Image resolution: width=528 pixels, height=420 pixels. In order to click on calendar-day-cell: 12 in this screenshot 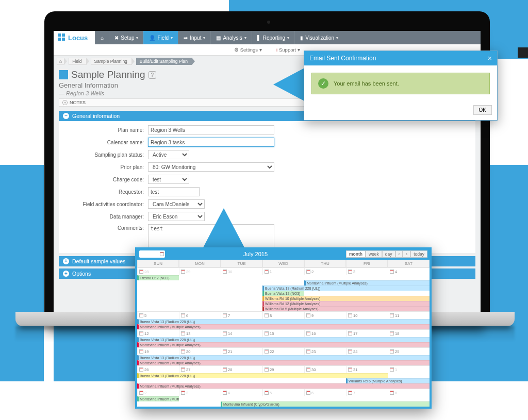, I will do `click(158, 333)`.